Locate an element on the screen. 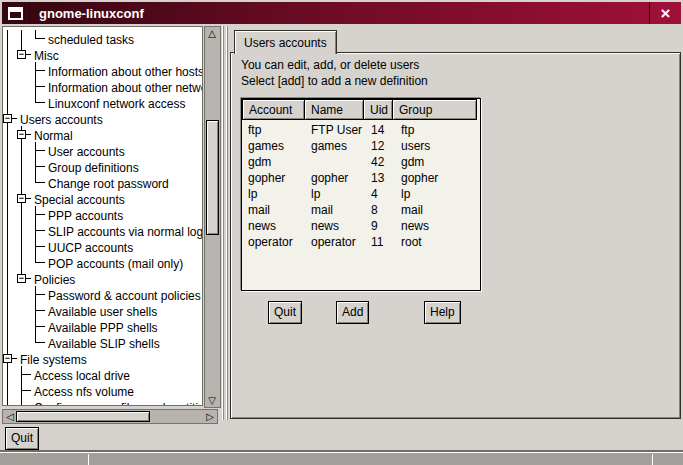 This screenshot has width=683, height=465. table-row: mailmail8mail is located at coordinates (361, 210).